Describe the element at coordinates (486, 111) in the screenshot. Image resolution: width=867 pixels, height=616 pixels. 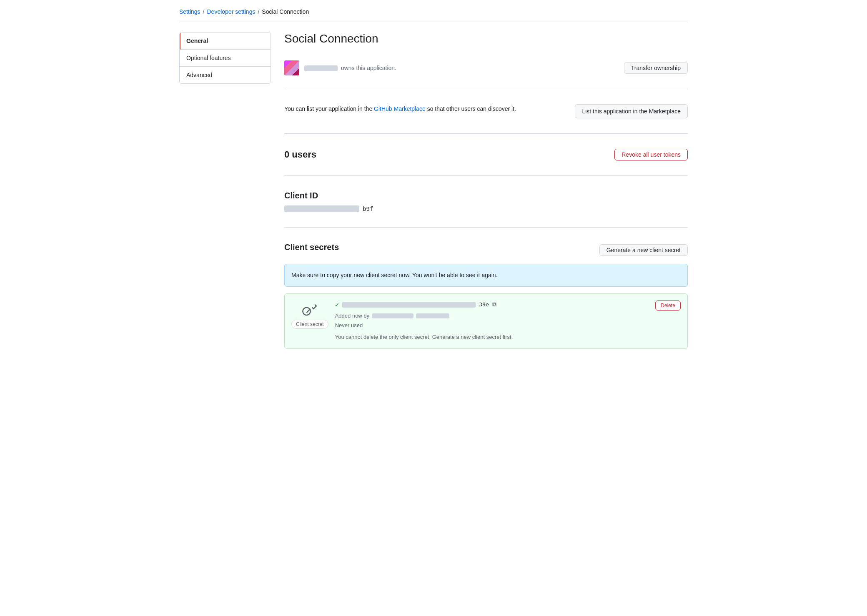
I see `marketplace-section: You can list your application in the Git…` at that location.